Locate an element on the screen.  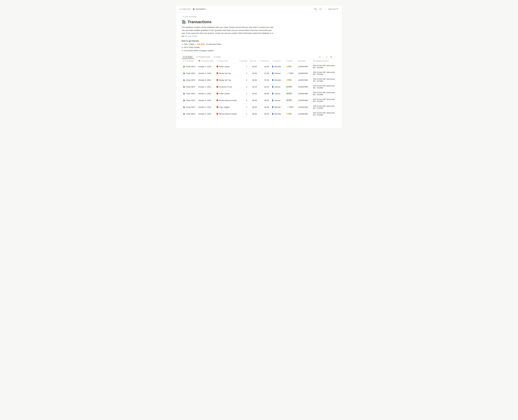
table-row: 🛍️ Order-9874 October 6, 2024 🎁 Barbie G… is located at coordinates (259, 80).